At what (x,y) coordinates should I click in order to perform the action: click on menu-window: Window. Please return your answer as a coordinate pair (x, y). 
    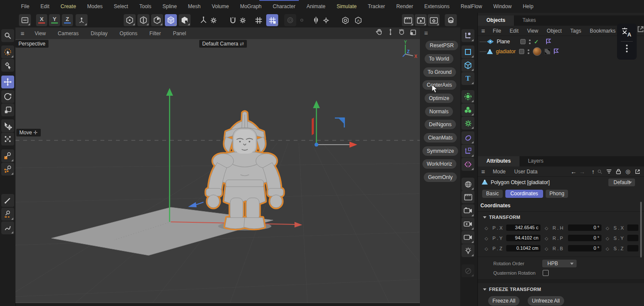
    Looking at the image, I should click on (502, 6).